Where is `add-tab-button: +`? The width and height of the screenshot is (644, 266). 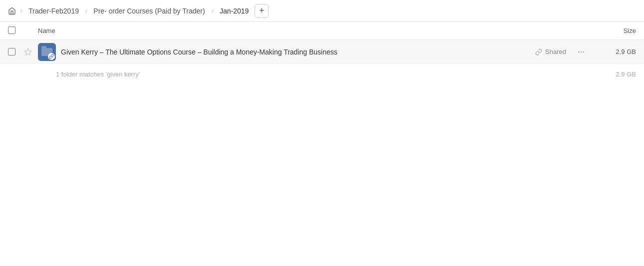
add-tab-button: + is located at coordinates (262, 11).